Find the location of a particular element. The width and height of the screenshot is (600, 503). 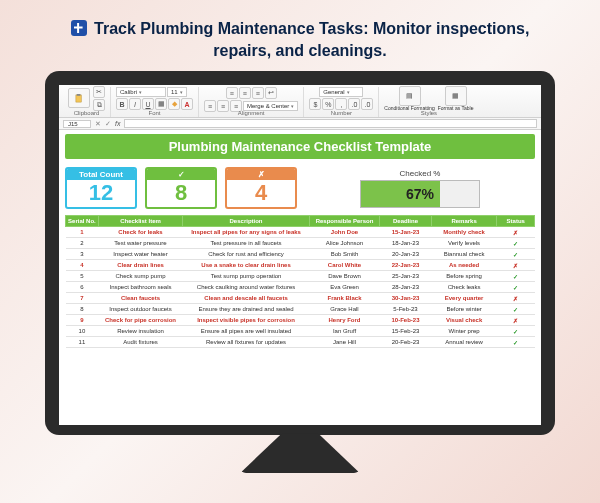

percent-button: % is located at coordinates (328, 104).